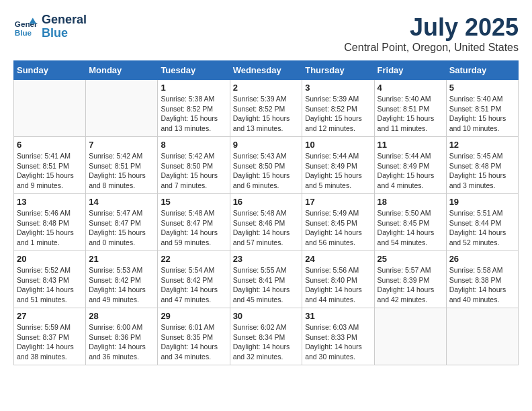 The width and height of the screenshot is (532, 411). I want to click on day-number: 7, so click(122, 145).